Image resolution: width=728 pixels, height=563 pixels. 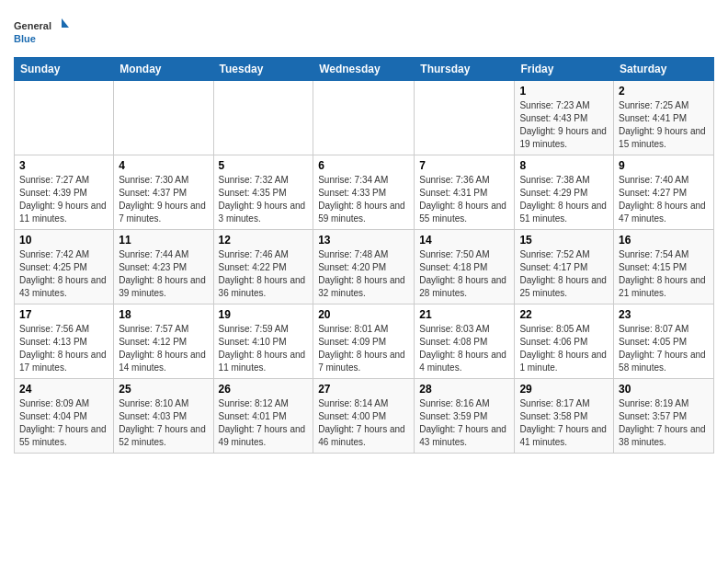 I want to click on day-info: Sunrise: 7:30 AM Sunset: 4:37 PM Dayligh…, so click(x=164, y=200).